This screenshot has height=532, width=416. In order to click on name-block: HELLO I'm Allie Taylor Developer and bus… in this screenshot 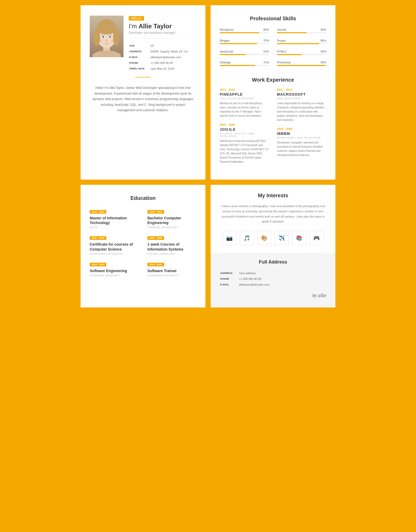, I will do `click(158, 44)`.